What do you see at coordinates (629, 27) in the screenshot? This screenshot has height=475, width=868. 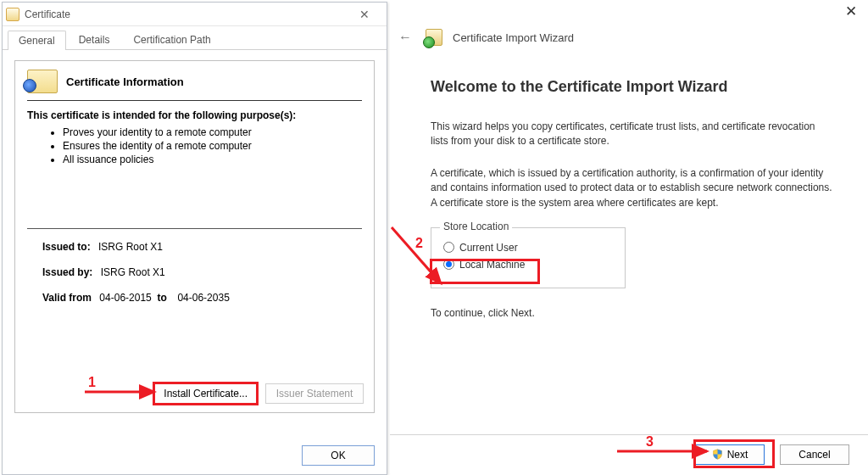 I see `wizard-header: ← Certificate Import Wizard` at bounding box center [629, 27].